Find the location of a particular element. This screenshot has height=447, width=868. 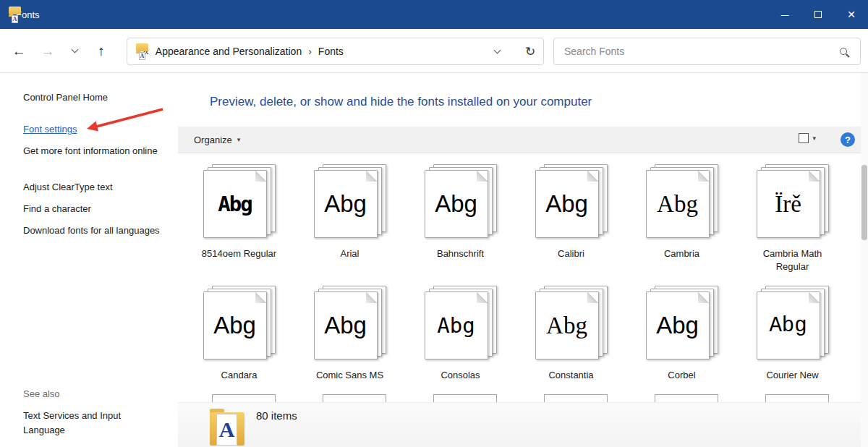

vertical-scrollbar is located at coordinates (864, 260).